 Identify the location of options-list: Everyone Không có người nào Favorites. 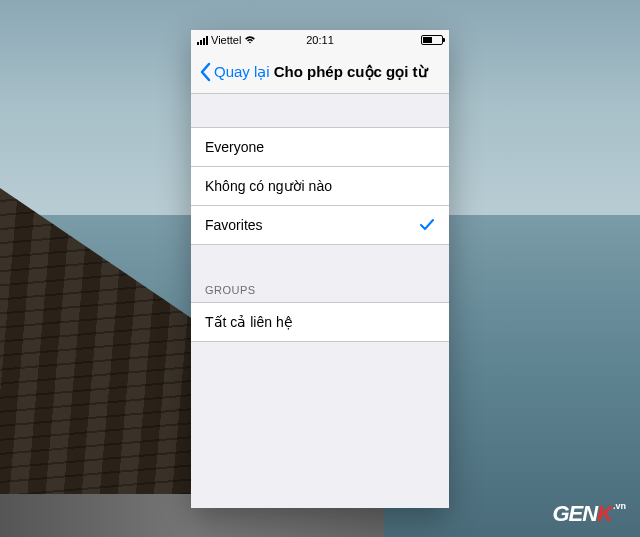
(320, 186).